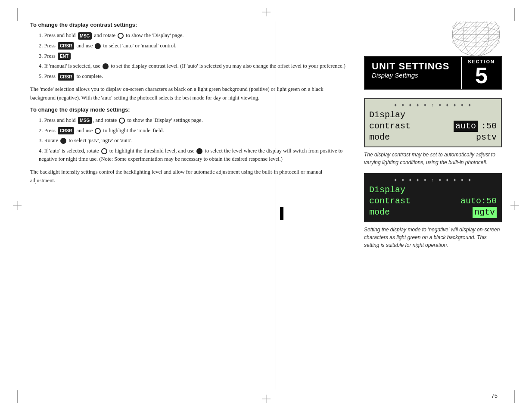  Describe the element at coordinates (433, 115) in the screenshot. I see `screen1-label1: Display` at that location.